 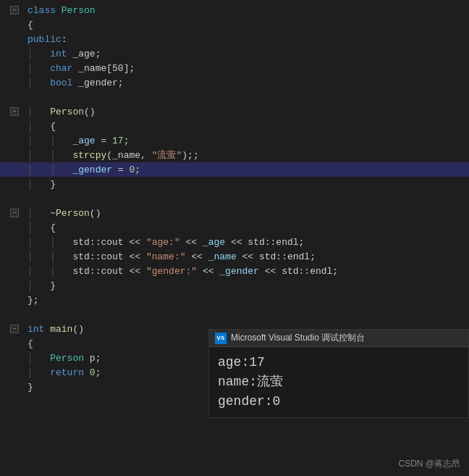 What do you see at coordinates (33, 300) in the screenshot?
I see `token: };` at bounding box center [33, 300].